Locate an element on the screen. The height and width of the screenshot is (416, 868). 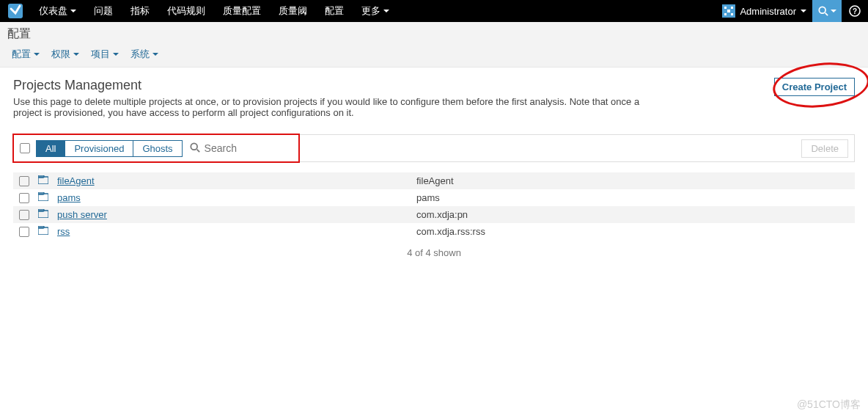
global-search-button is located at coordinates (827, 11).